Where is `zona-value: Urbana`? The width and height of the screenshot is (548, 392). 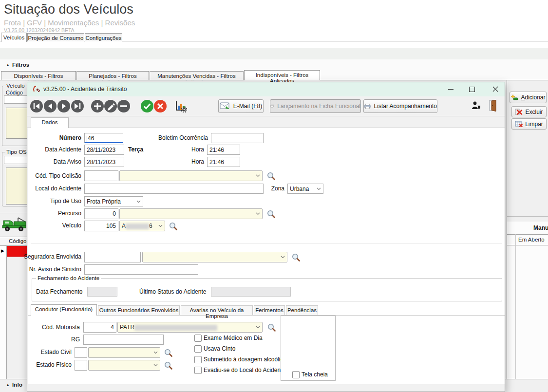
zona-value: Urbana is located at coordinates (299, 189).